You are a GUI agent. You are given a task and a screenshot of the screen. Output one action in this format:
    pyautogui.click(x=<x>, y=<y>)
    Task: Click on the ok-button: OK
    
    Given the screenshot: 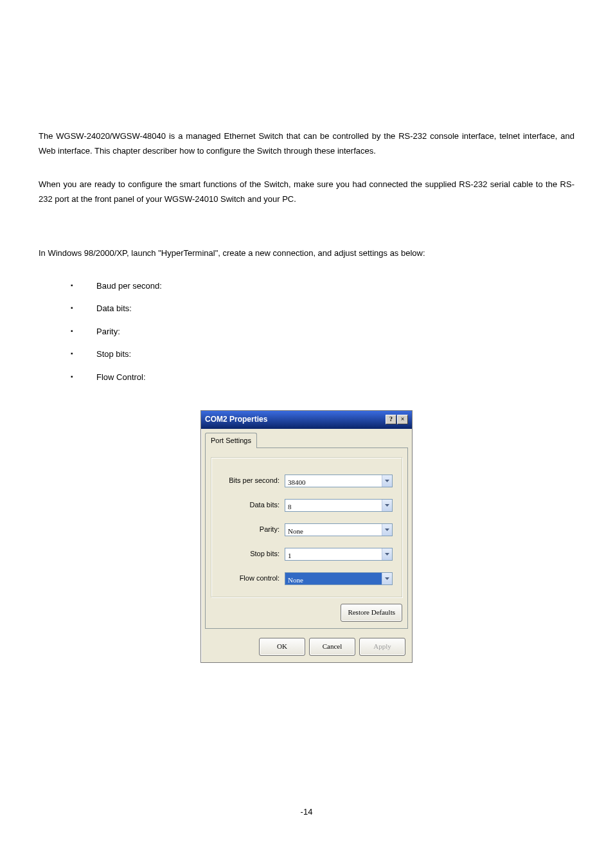 What is the action you would take?
    pyautogui.click(x=282, y=647)
    